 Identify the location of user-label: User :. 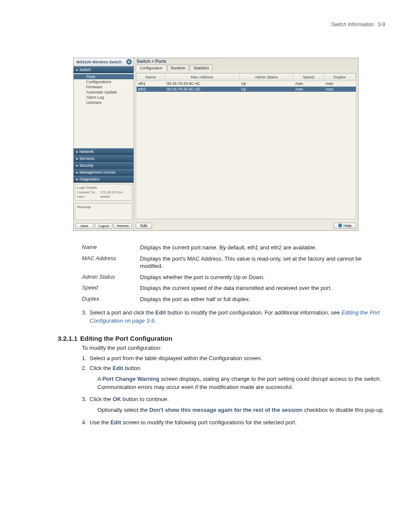
(88, 196).